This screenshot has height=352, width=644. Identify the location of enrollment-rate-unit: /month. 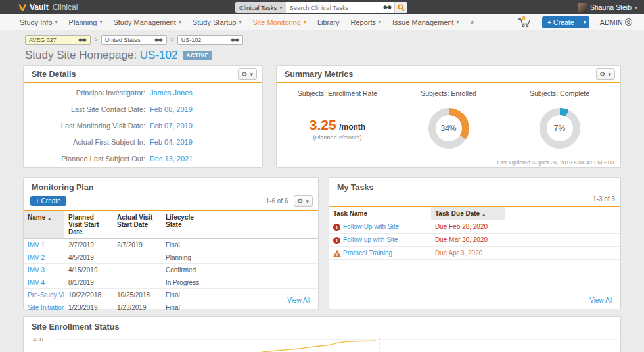
(352, 127).